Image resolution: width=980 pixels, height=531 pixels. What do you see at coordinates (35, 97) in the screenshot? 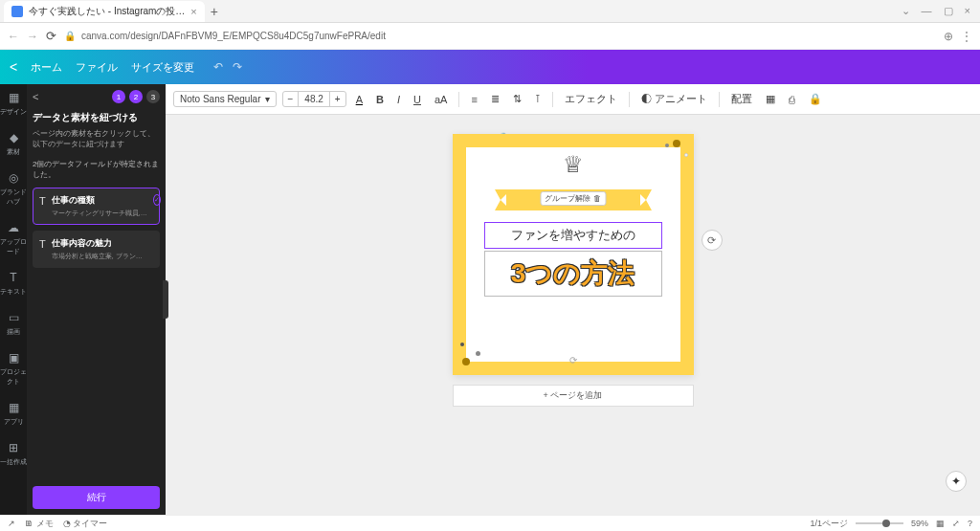
I see `panel-back-icon: <` at bounding box center [35, 97].